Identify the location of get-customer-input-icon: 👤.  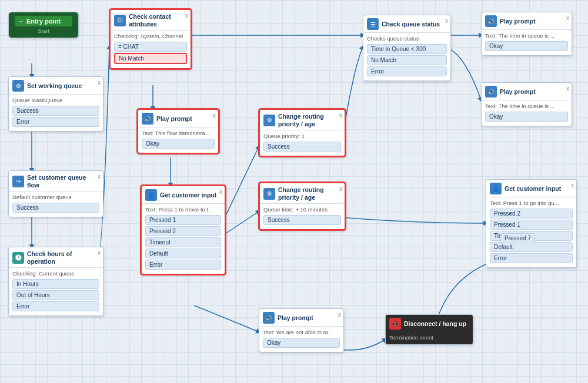
(151, 195).